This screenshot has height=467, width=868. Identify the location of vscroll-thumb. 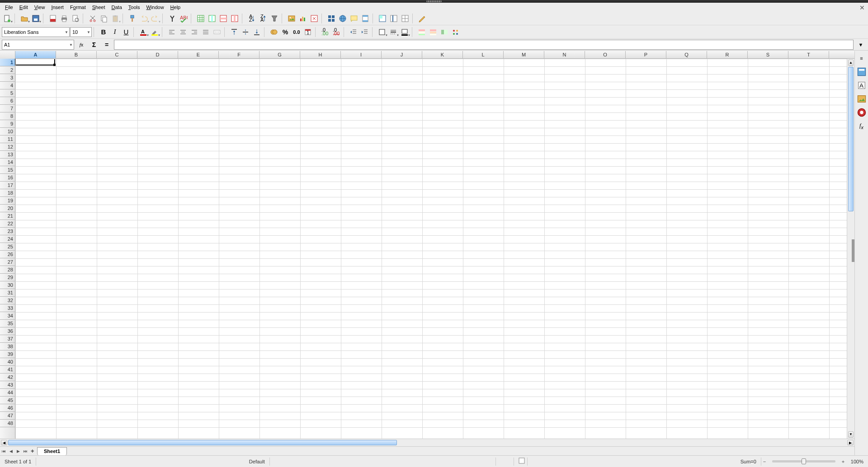
(851, 139).